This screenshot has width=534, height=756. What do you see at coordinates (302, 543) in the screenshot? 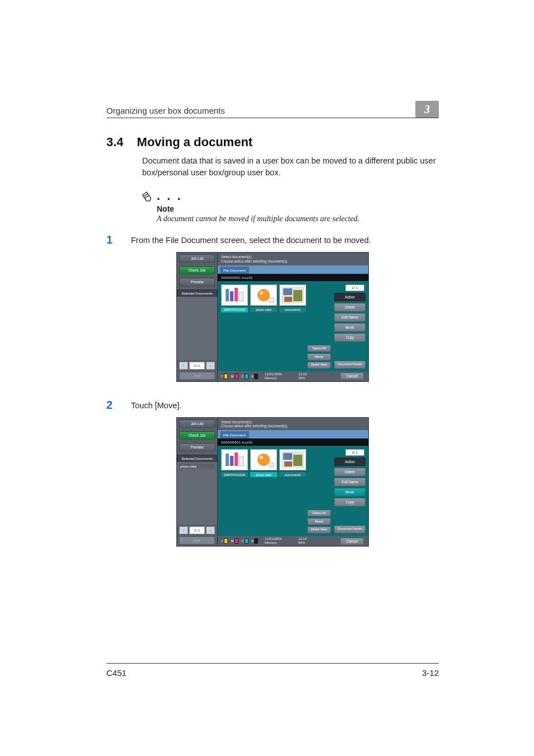
I see `memory-pct: 99%` at bounding box center [302, 543].